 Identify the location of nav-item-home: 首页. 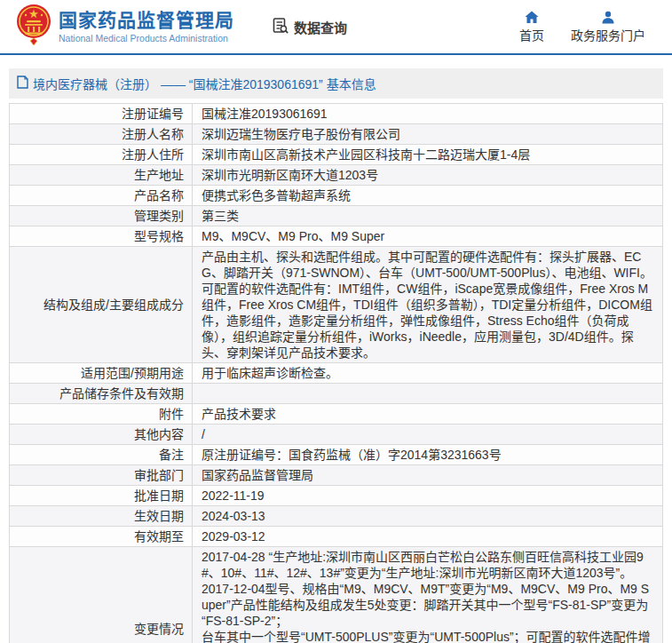
(532, 27).